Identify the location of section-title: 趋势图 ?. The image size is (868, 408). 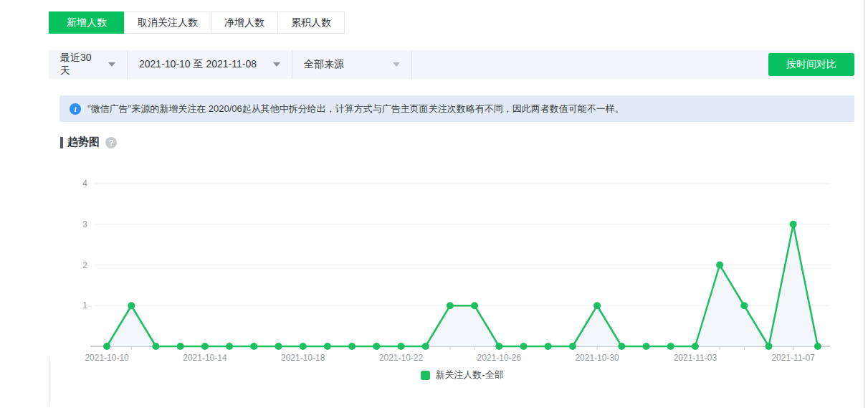
(89, 142).